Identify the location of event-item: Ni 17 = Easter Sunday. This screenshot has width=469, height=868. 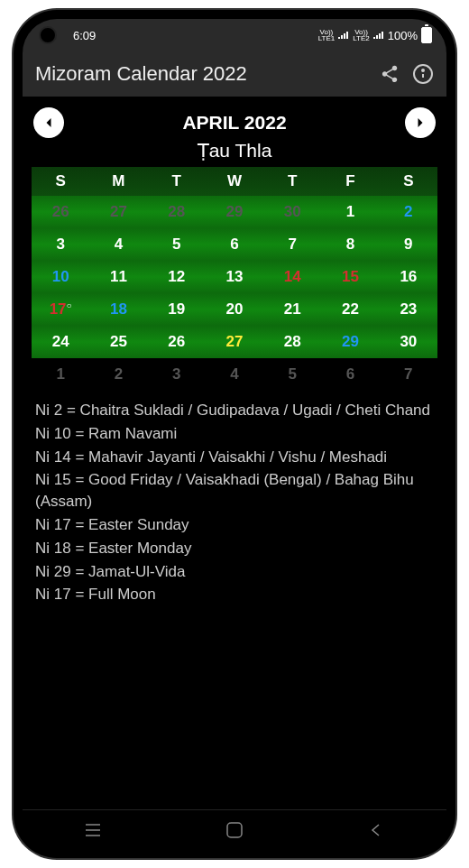
(234, 525).